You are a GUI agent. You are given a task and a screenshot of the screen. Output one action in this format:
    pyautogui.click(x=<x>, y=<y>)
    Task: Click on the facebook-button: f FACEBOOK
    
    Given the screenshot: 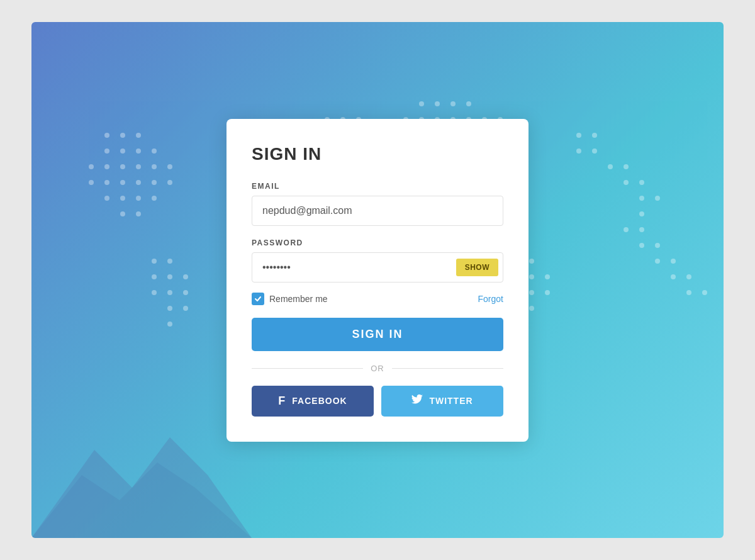 What is the action you would take?
    pyautogui.click(x=313, y=401)
    